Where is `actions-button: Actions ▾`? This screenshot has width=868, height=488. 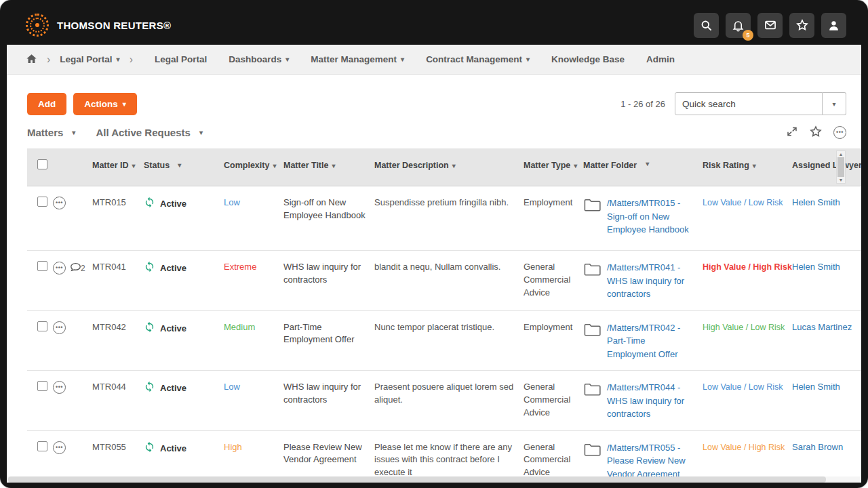
actions-button: Actions ▾ is located at coordinates (105, 104).